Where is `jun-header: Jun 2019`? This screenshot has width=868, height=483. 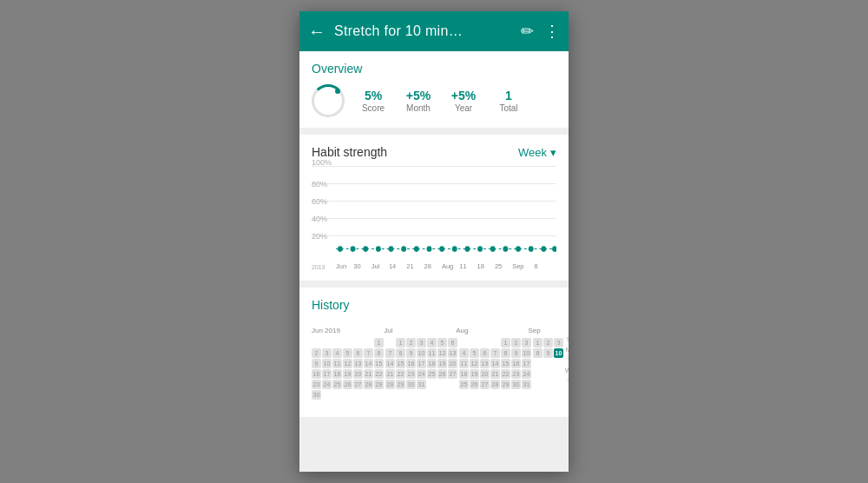 jun-header: Jun 2019 is located at coordinates (347, 328).